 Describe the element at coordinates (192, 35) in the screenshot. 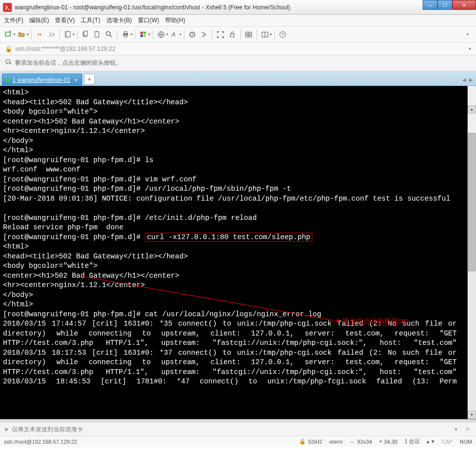

I see `xagent-button` at that location.